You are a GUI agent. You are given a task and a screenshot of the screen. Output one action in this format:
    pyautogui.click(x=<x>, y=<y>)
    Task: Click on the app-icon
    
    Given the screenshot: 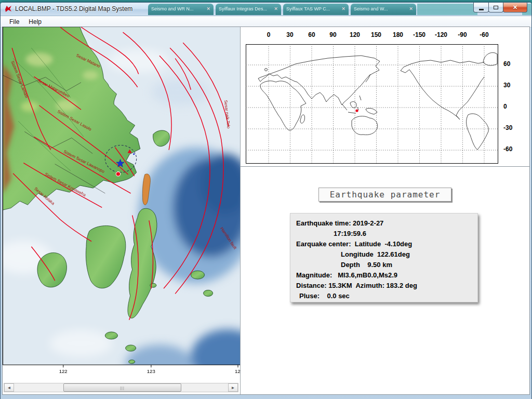 What is the action you would take?
    pyautogui.click(x=8, y=9)
    